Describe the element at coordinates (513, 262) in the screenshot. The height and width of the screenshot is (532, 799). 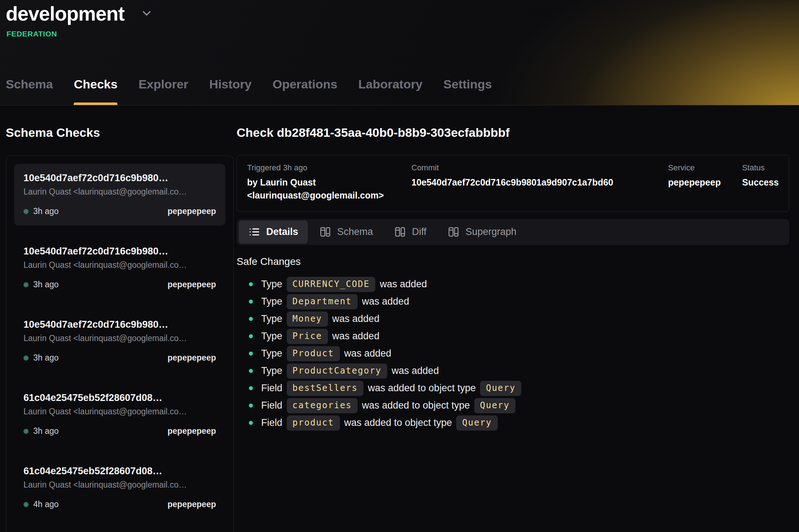
I see `safe-changes-title: Safe Changes` at that location.